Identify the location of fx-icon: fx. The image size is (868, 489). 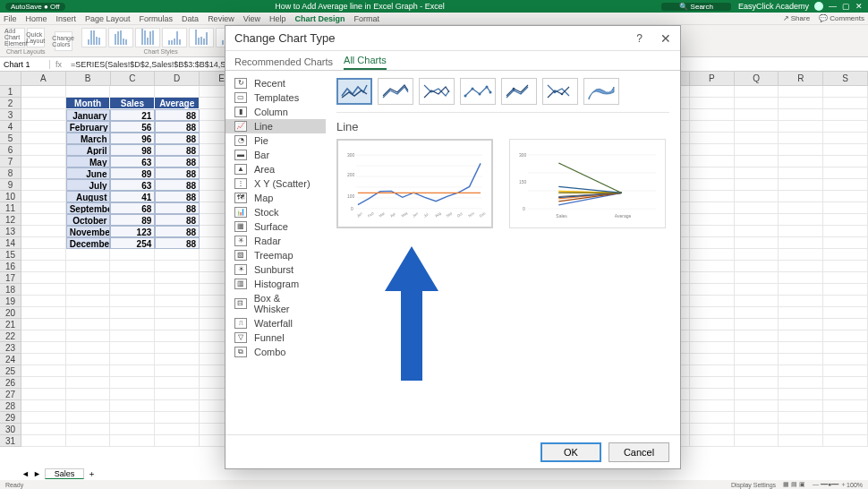
(59, 64).